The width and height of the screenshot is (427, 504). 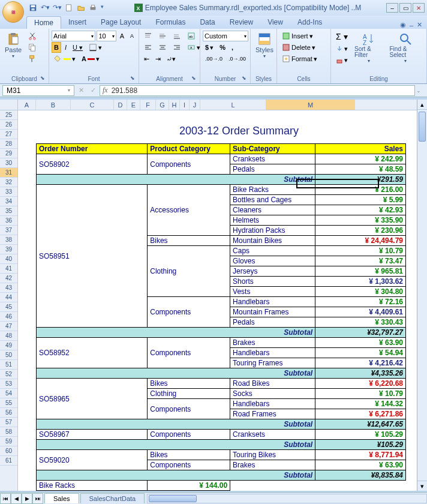 I want to click on row-header-37: 37, so click(x=8, y=230).